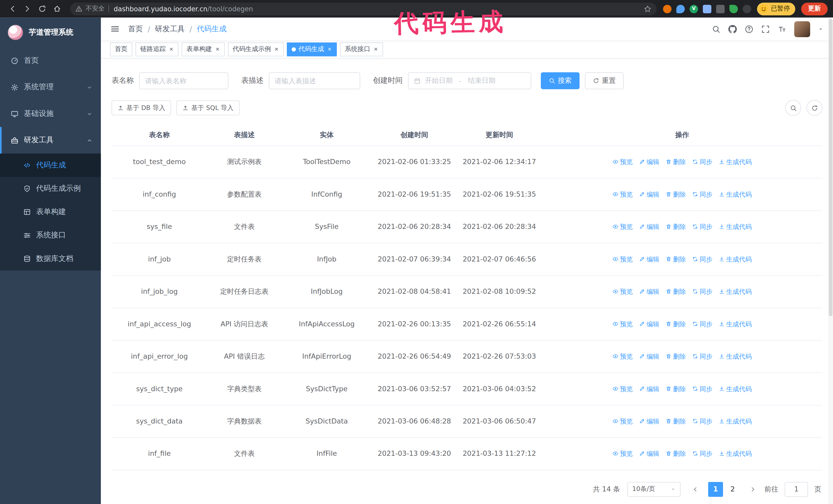  What do you see at coordinates (560, 81) in the screenshot?
I see `search-button: 搜索` at bounding box center [560, 81].